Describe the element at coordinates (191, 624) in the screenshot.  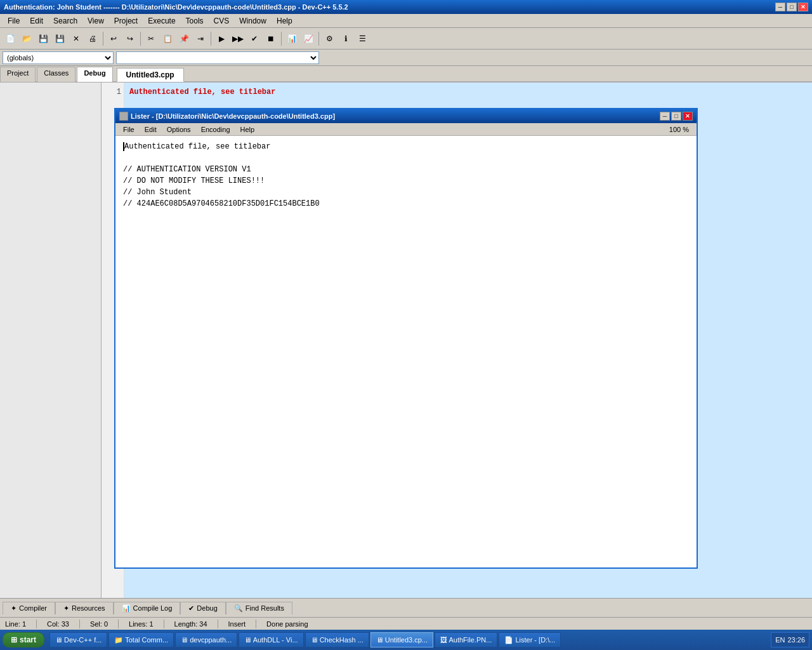
I see `status-length: Length: 34` at that location.